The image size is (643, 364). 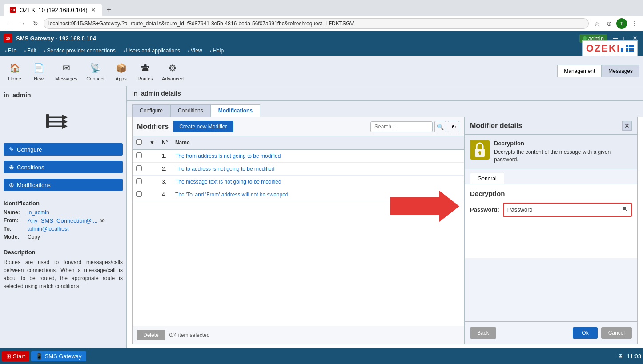 What do you see at coordinates (298, 156) in the screenshot?
I see `table-row: 1. The from address is not going to be m…` at bounding box center [298, 156].